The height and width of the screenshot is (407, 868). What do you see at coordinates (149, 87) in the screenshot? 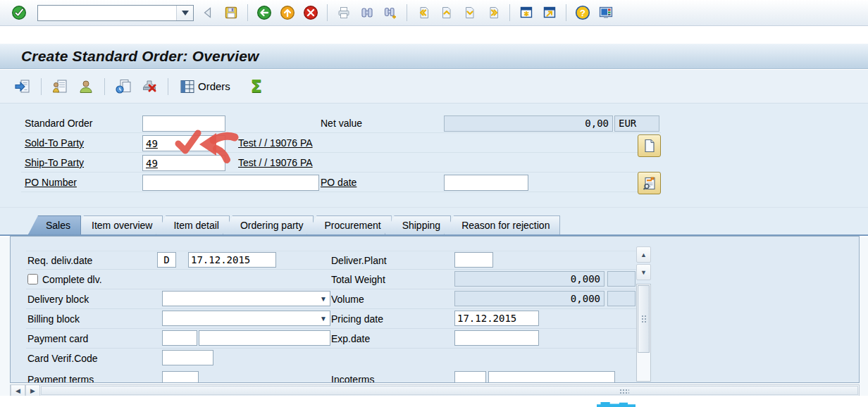
I see `reject-document-icon` at bounding box center [149, 87].